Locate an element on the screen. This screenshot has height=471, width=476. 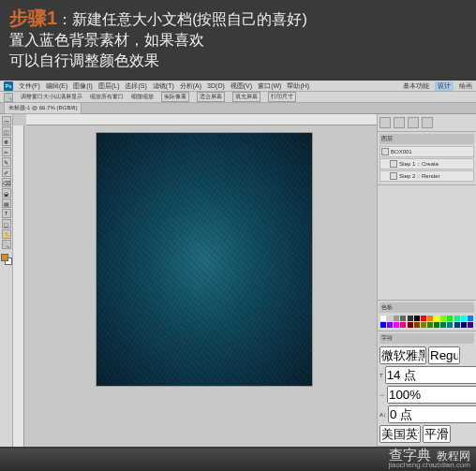
swatches-title: 色板 is located at coordinates (427, 307).